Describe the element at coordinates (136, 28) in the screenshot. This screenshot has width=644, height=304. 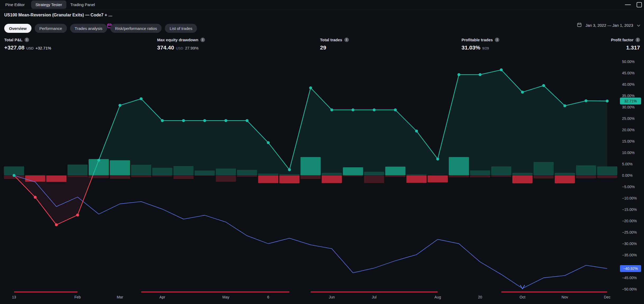
I see `tab-risk-performance-ratios: Risk/performance ratios` at that location.